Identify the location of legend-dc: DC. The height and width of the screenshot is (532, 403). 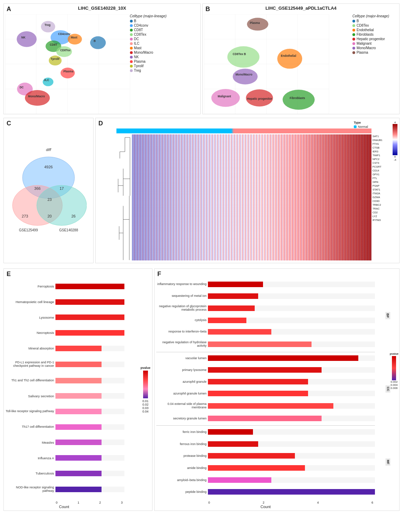
(164, 39).